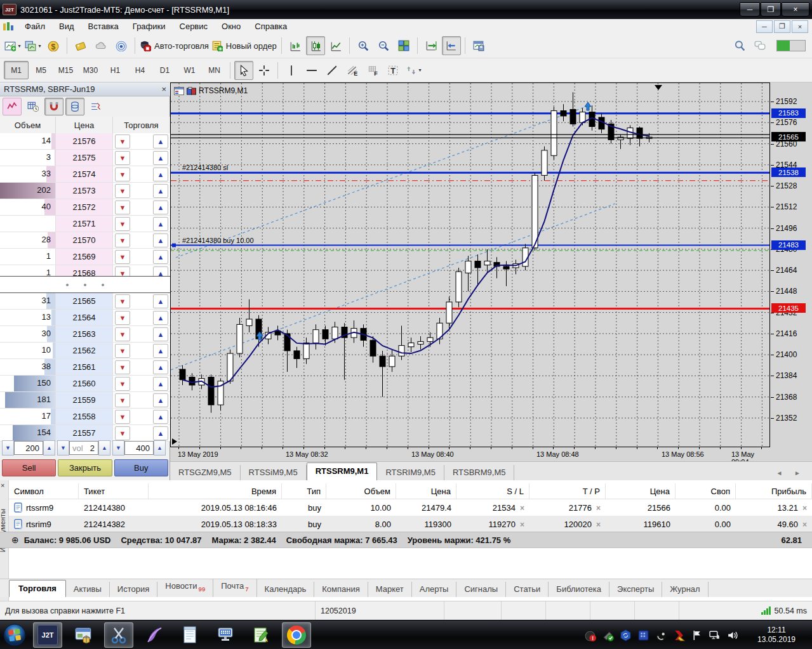 The image size is (812, 649). What do you see at coordinates (434, 589) in the screenshot?
I see `toolbox-tab-Алерты: Алерты` at bounding box center [434, 589].